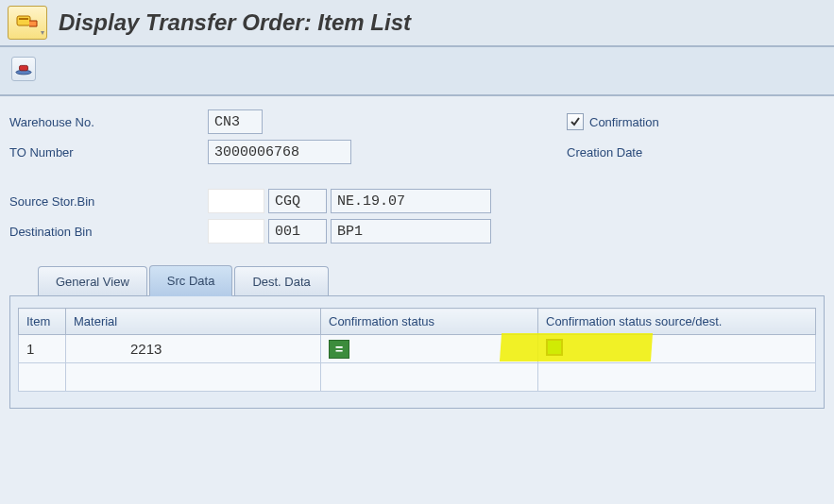  I want to click on table-row: 1 XXXXXX2213 =, so click(417, 349).